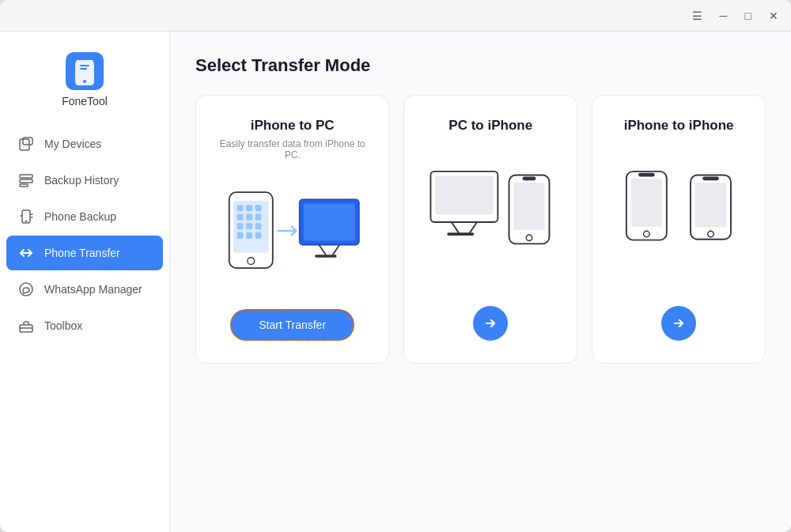  What do you see at coordinates (736, 16) in the screenshot?
I see `window-controls: ☰ ─ □ ✕` at bounding box center [736, 16].